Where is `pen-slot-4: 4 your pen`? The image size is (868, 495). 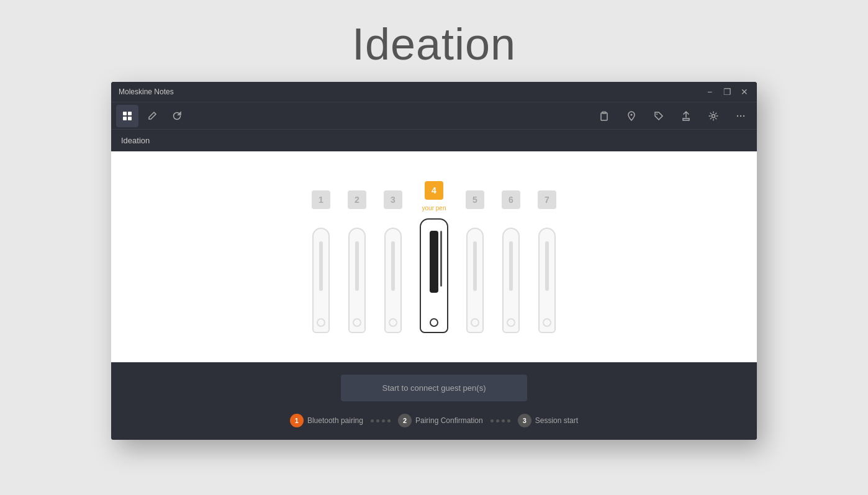
pen-slot-4: 4 your pen is located at coordinates (434, 257).